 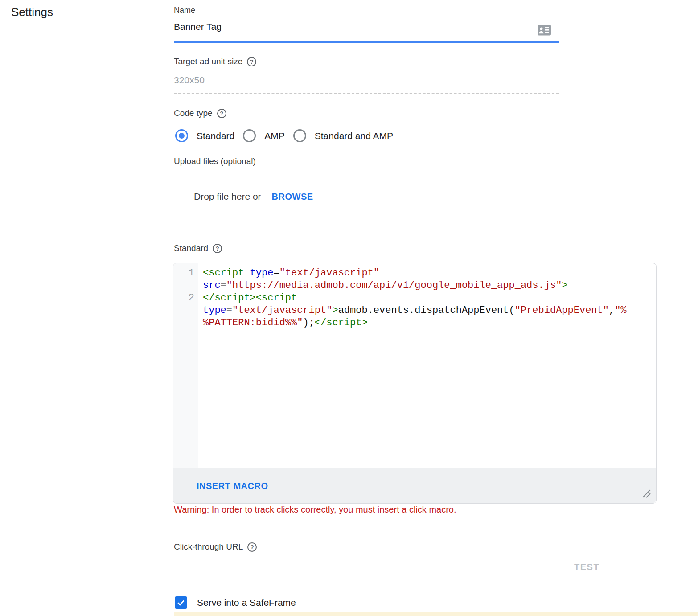 What do you see at coordinates (215, 547) in the screenshot?
I see `click-through-url-row: Click-through URL ?` at bounding box center [215, 547].